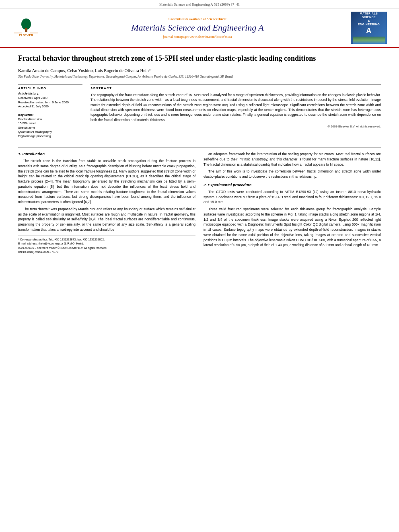  What do you see at coordinates (50, 124) in the screenshot?
I see `keyword-2: 15-5PH steel` at bounding box center [50, 124].